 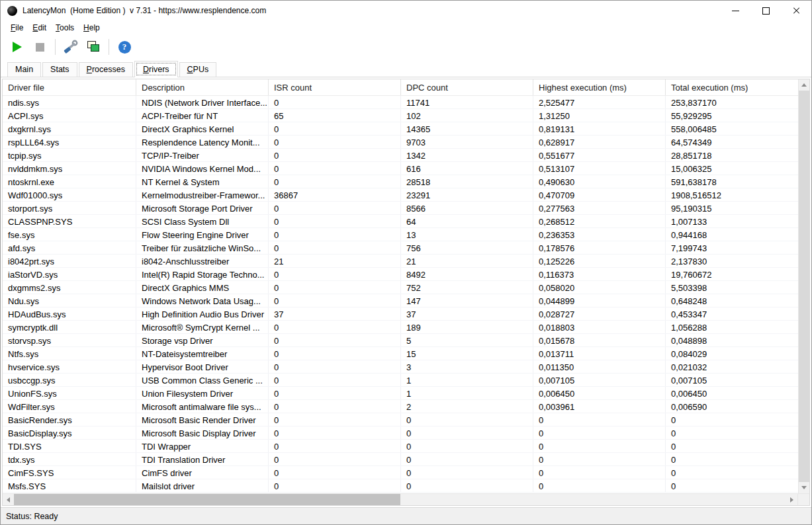 What do you see at coordinates (791, 500) in the screenshot?
I see `scroll-right-icon` at bounding box center [791, 500].